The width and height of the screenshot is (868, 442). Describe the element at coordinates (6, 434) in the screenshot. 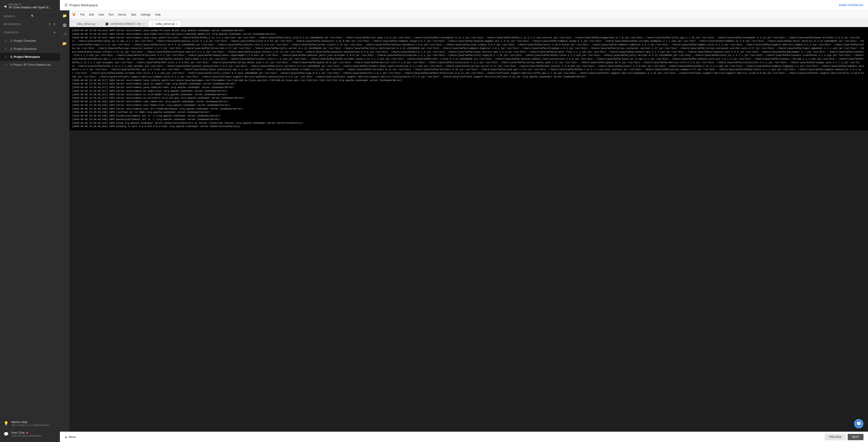

I see `chat-icon: 💬` at that location.